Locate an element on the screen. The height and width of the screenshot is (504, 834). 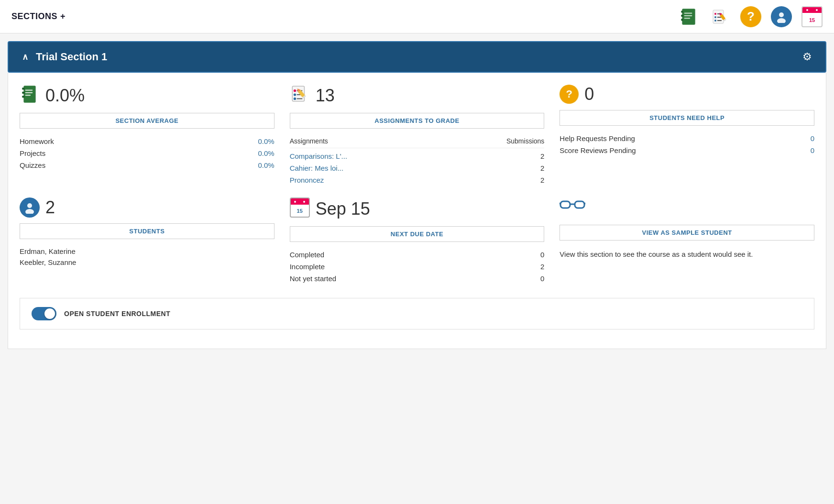
checklist-widget-icon is located at coordinates (300, 96).